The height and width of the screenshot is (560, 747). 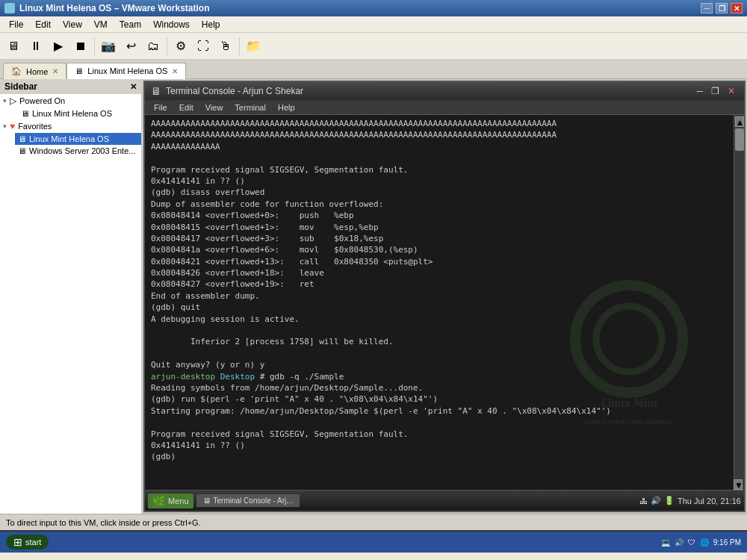 I want to click on scrollbar-thumb, so click(x=740, y=140).